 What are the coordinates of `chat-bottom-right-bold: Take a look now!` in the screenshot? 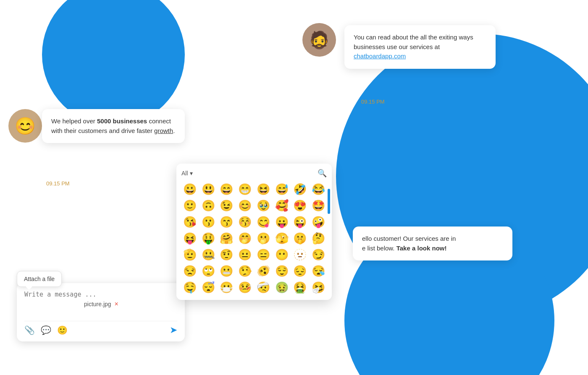 It's located at (422, 248).